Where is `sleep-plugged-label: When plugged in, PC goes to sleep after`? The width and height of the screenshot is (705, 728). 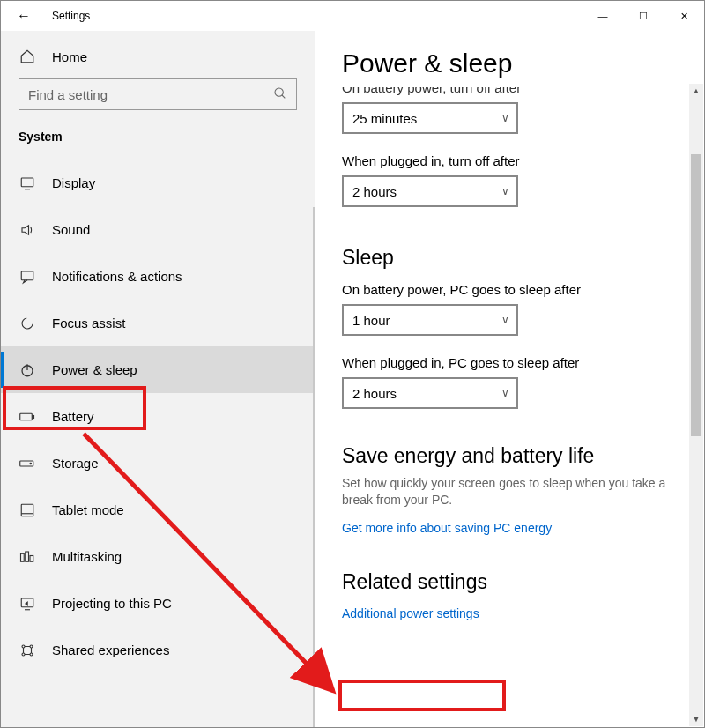
sleep-plugged-label: When plugged in, PC goes to sleep after is located at coordinates (515, 363).